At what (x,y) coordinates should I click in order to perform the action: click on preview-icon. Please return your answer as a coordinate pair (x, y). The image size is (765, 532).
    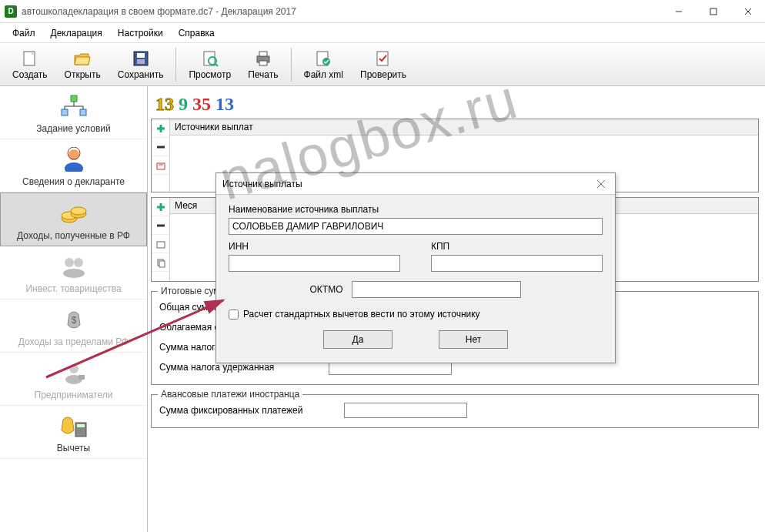
    Looking at the image, I should click on (210, 59).